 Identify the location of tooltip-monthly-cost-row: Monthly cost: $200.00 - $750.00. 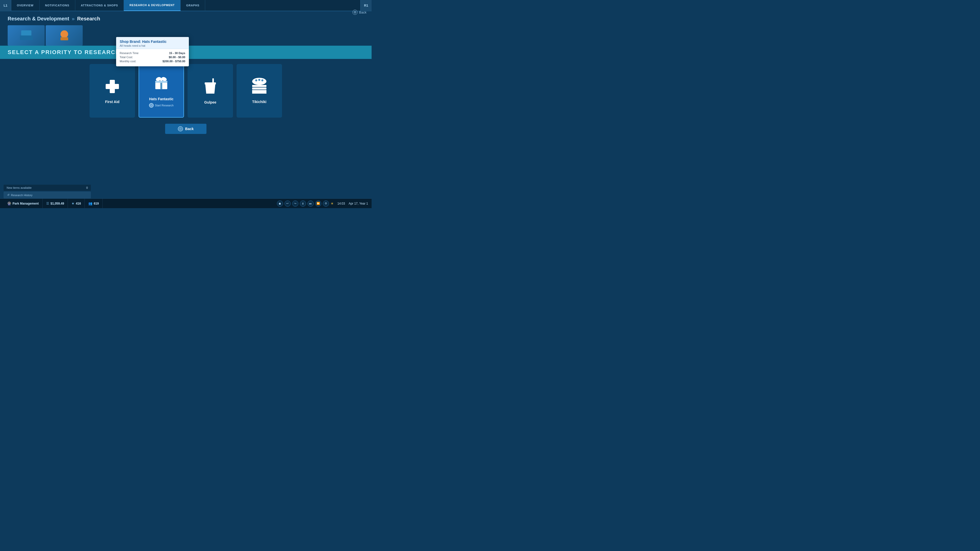
(153, 61).